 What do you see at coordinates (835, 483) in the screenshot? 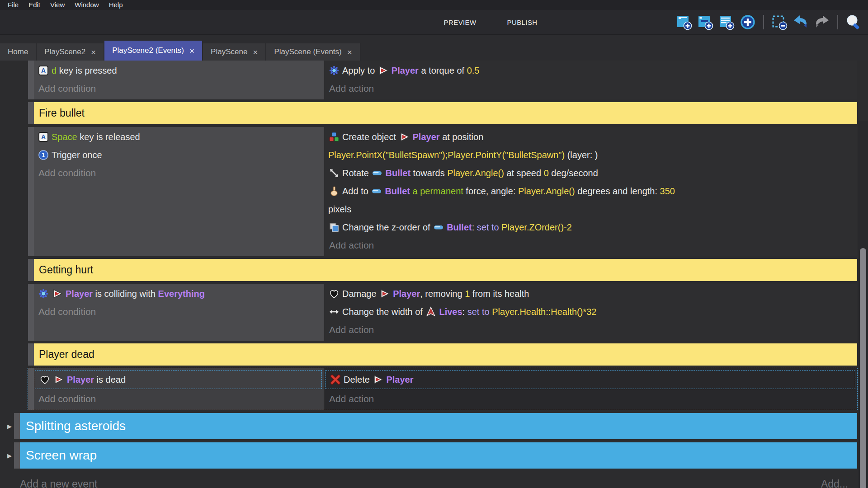
I see `add-button: Add...` at bounding box center [835, 483].